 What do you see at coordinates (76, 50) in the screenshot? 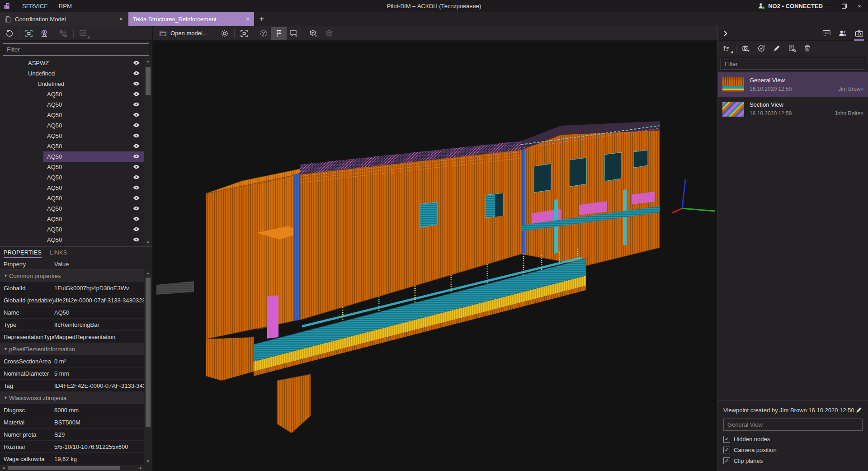
I see `structure-filter-input` at bounding box center [76, 50].